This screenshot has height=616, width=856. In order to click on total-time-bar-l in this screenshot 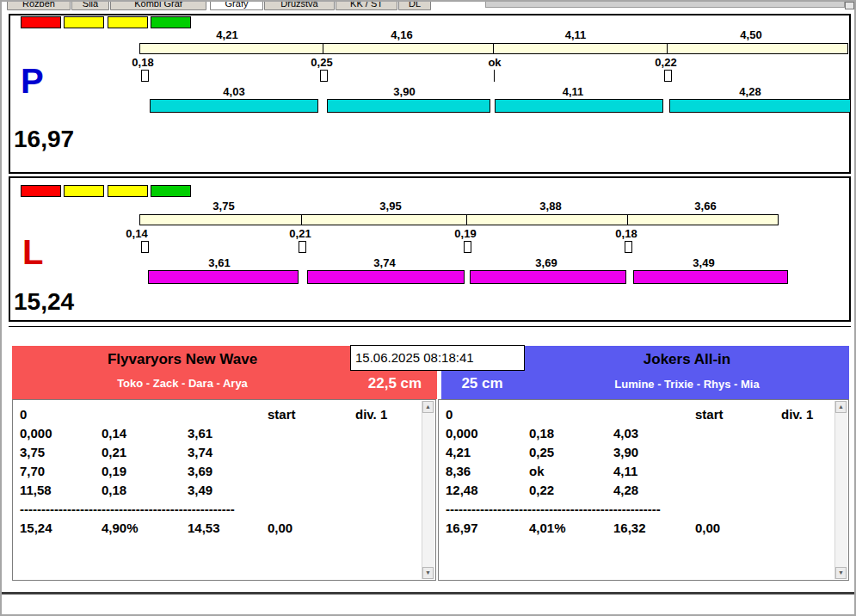, I will do `click(459, 220)`.